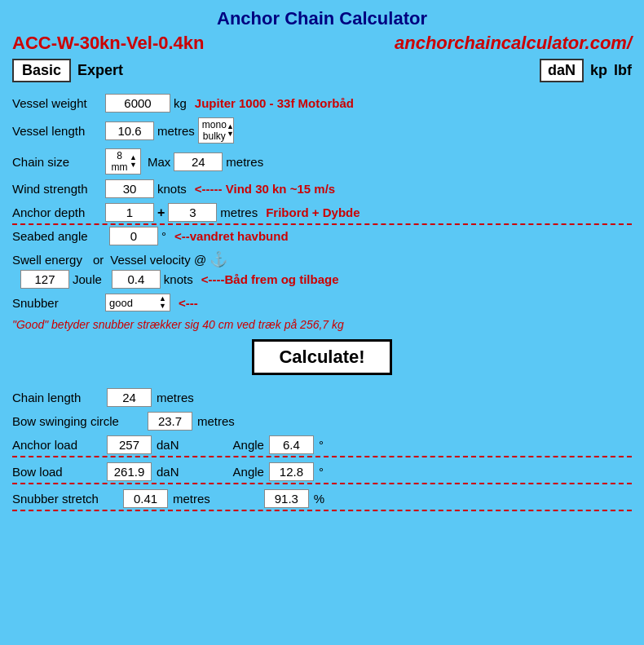  I want to click on chain-length-value: 24, so click(129, 398).